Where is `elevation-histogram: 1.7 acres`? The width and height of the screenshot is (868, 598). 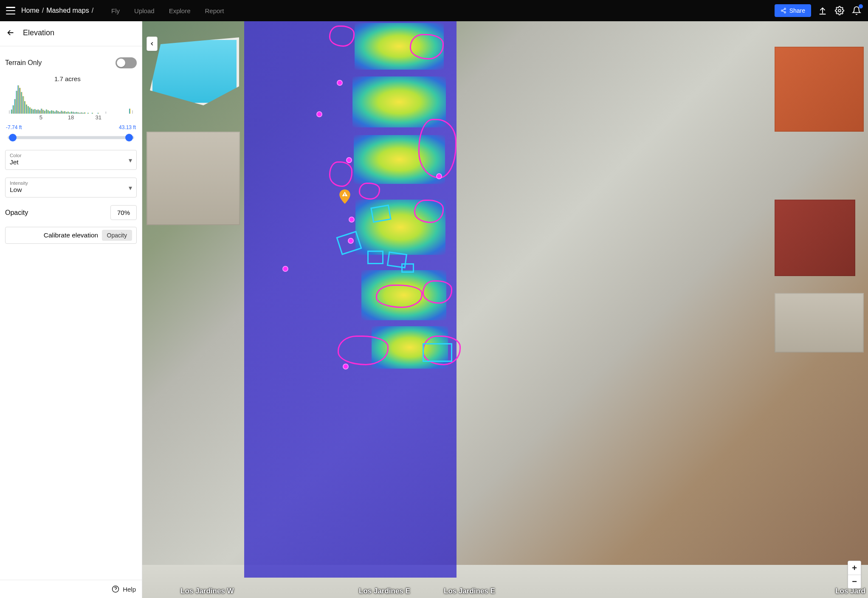 elevation-histogram: 1.7 acres is located at coordinates (71, 98).